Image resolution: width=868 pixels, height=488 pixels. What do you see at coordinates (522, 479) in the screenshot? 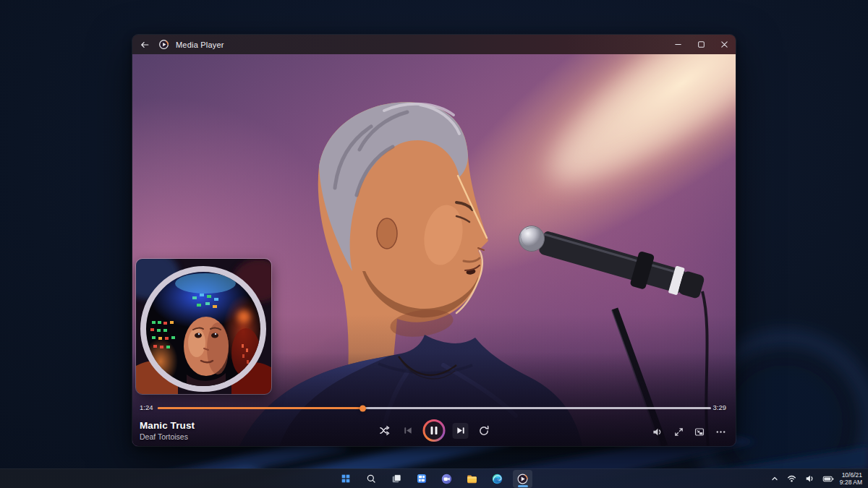
I see `taskbar-item-media-player` at bounding box center [522, 479].